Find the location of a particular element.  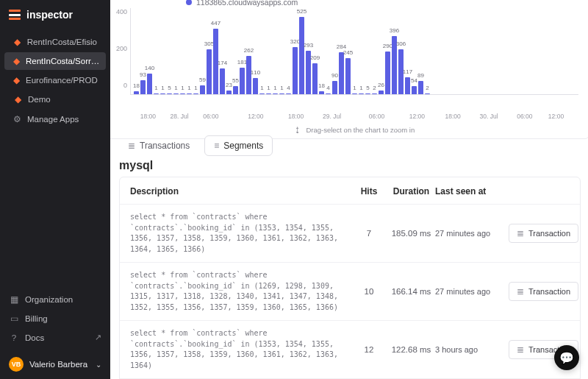

list-icon: ≣ is located at coordinates (132, 146).